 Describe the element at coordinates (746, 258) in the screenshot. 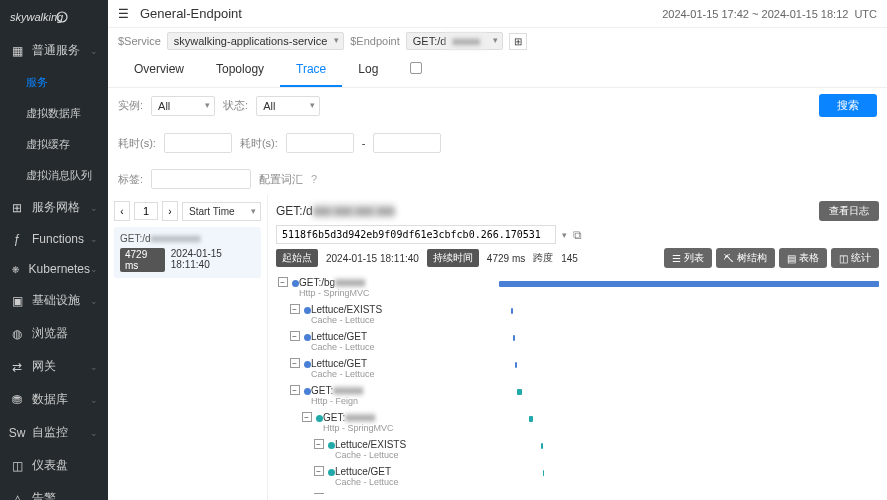

I see `view-tree-button: ⛏ 树结构` at that location.